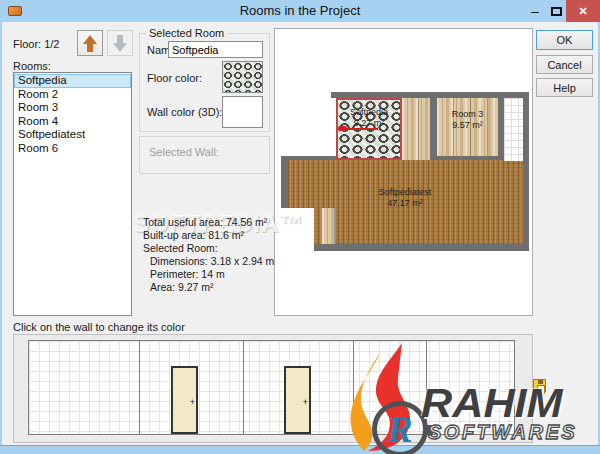 This screenshot has width=600, height=454. What do you see at coordinates (300, 11) in the screenshot?
I see `title-bar: Rooms in the Project – ✕` at bounding box center [300, 11].